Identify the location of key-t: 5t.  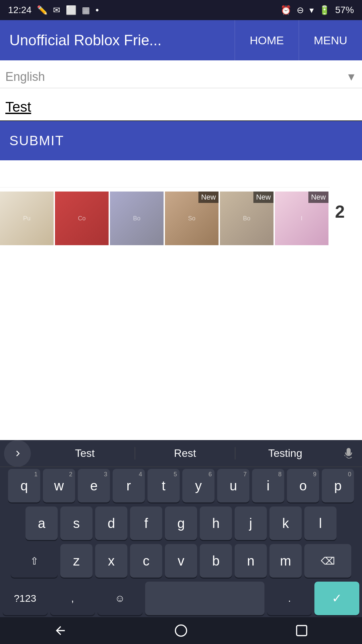
(164, 486).